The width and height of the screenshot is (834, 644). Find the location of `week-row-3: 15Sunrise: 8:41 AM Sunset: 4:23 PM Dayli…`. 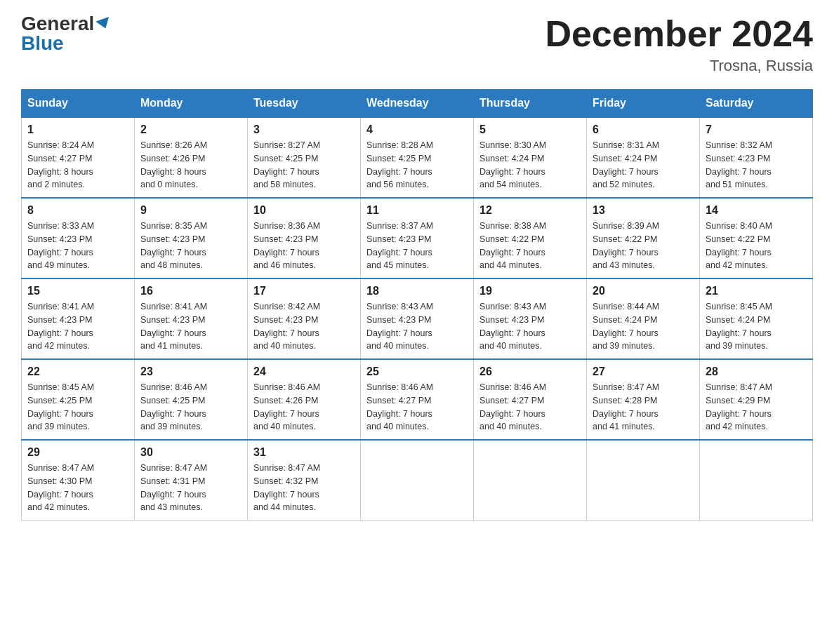

week-row-3: 15Sunrise: 8:41 AM Sunset: 4:23 PM Dayli… is located at coordinates (417, 318).